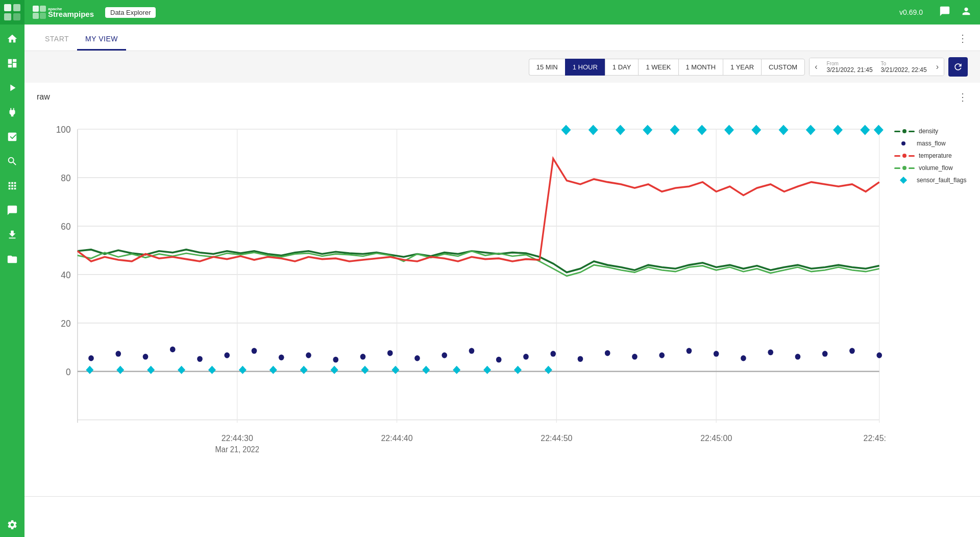  I want to click on time-btn-1day: 1 DAY, so click(622, 67).